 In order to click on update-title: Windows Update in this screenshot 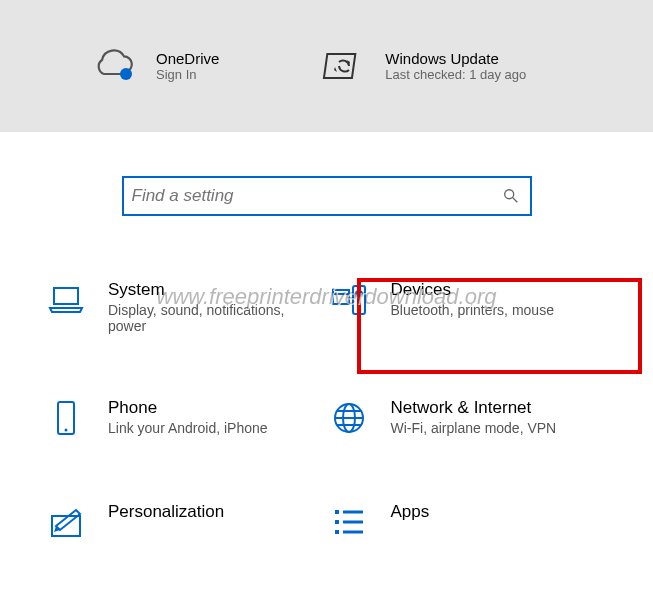, I will do `click(456, 58)`.